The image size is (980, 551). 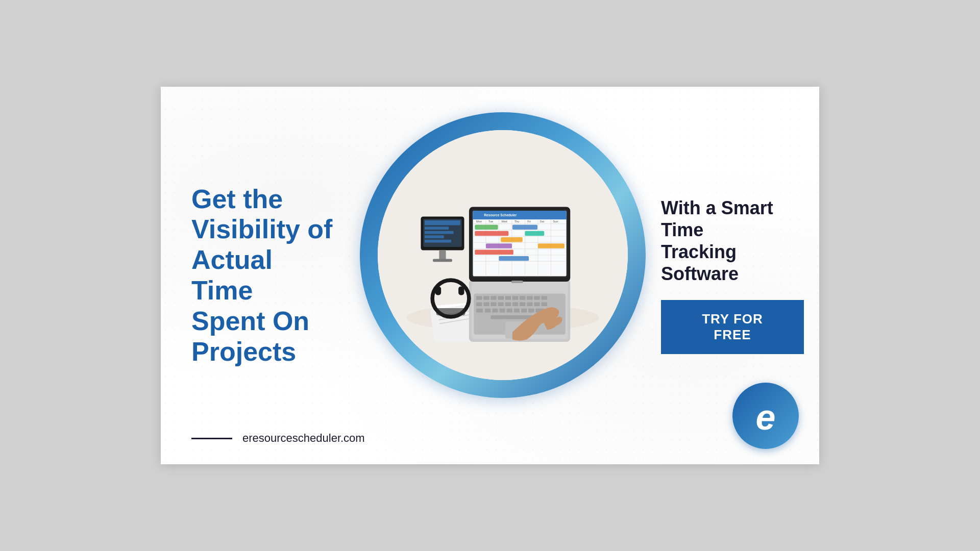 What do you see at coordinates (732, 327) in the screenshot?
I see `try-for-free-button: TRY FOR FREE` at bounding box center [732, 327].